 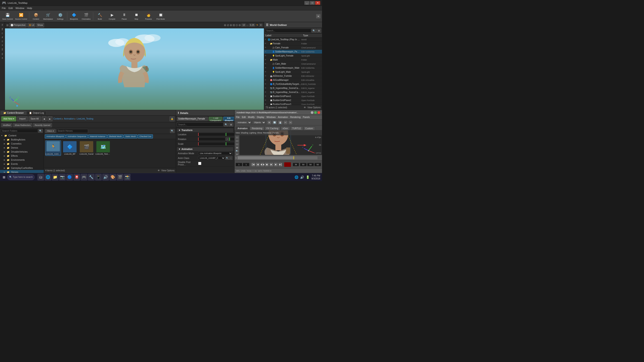 What do you see at coordinates (55, 136) in the screenshot?
I see `filter-chip-btn: Animation Blueprint` at bounding box center [55, 136].